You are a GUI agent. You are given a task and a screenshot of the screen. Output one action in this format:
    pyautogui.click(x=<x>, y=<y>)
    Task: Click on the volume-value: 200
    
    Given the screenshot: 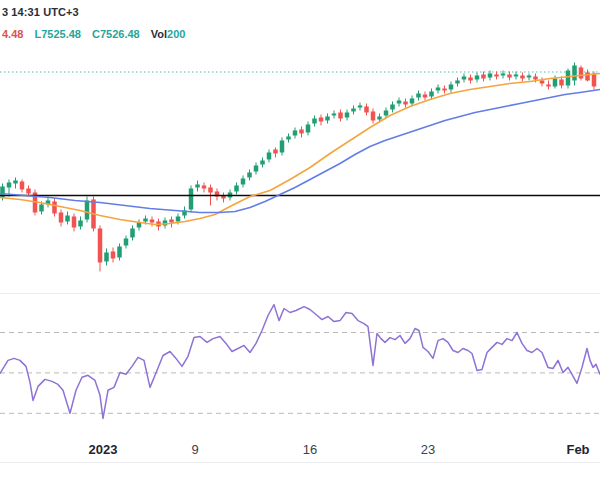 What is the action you would take?
    pyautogui.click(x=176, y=34)
    